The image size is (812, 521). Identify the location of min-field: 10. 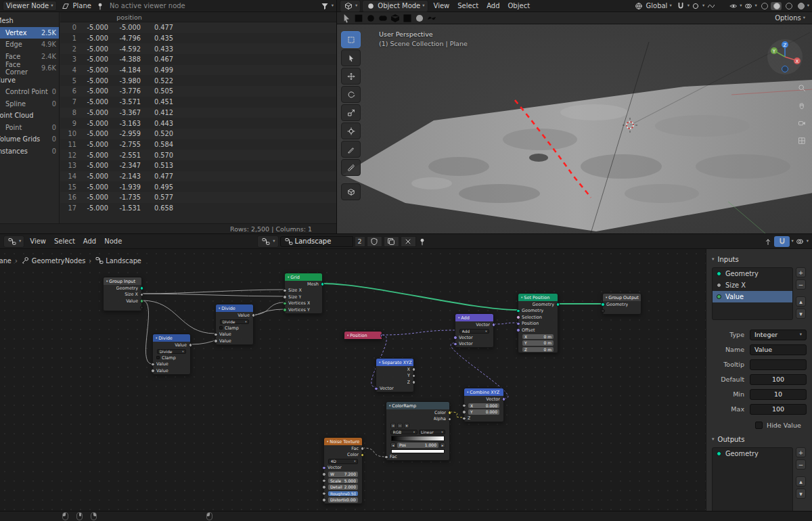
(778, 394).